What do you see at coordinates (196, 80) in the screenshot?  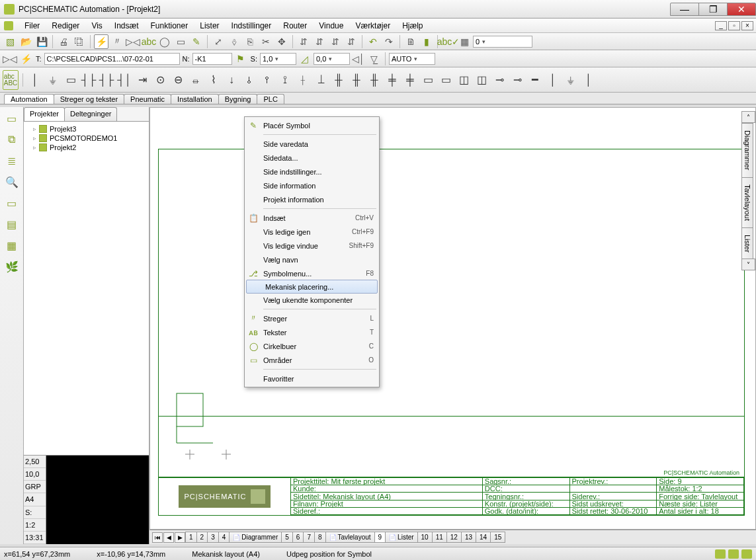 I see `symbol-9: ⏛` at bounding box center [196, 80].